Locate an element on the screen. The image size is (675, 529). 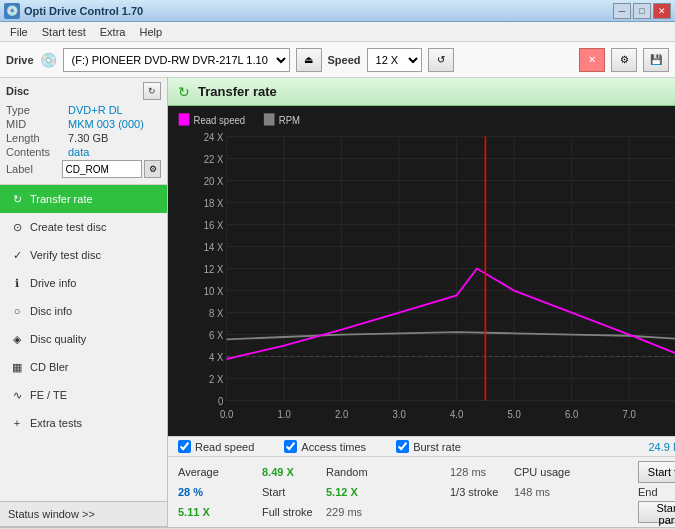
nav-item-cd-bler: ▦ CD Bler is located at coordinates (84, 367).